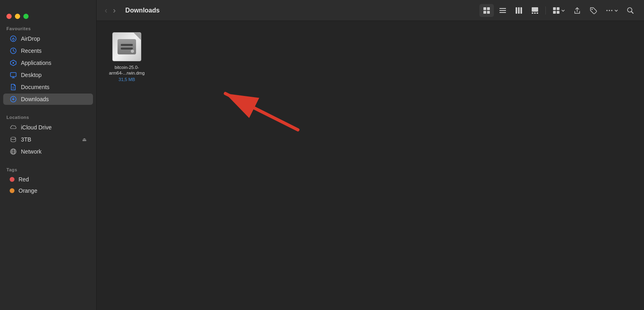 Image resolution: width=644 pixels, height=310 pixels. I want to click on downloads-label: Downloads, so click(35, 99).